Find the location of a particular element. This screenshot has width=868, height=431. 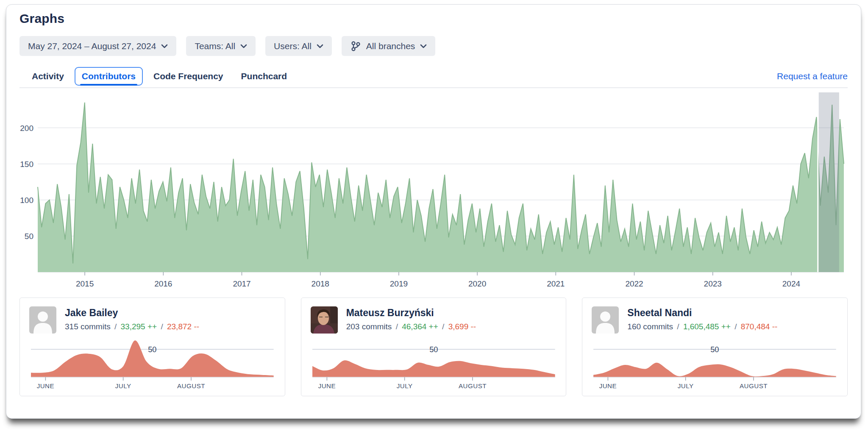

avatar-photo is located at coordinates (324, 320).